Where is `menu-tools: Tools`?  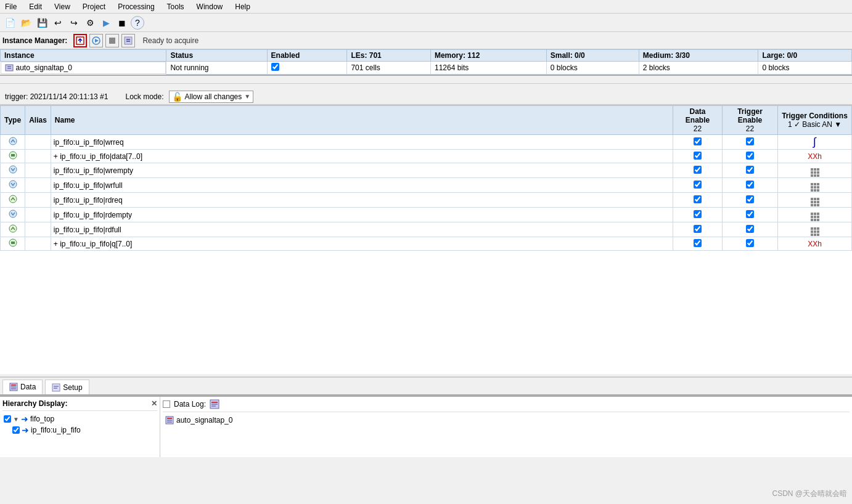
menu-tools: Tools is located at coordinates (176, 7).